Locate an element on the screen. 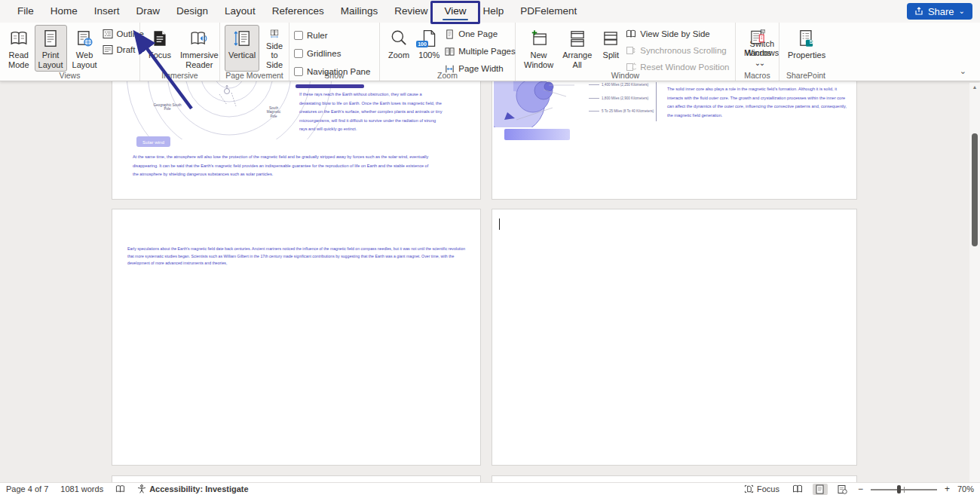 The image size is (980, 495). layer-label-2: 1,800 Miles (2,900 Kilometers) is located at coordinates (625, 98).